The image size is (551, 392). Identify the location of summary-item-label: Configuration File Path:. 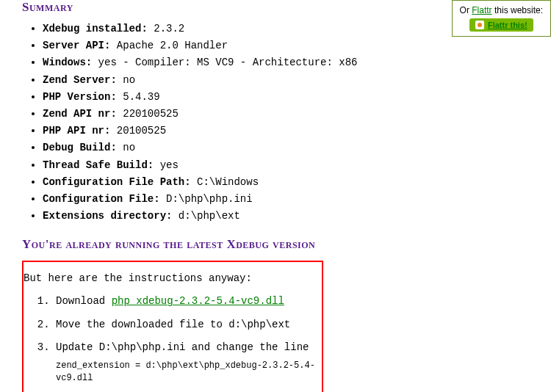
(117, 182).